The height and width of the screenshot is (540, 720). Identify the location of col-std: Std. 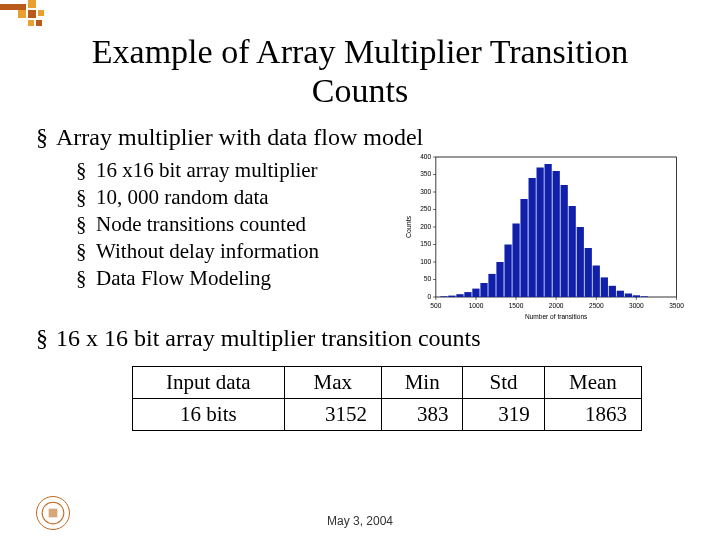
(504, 383).